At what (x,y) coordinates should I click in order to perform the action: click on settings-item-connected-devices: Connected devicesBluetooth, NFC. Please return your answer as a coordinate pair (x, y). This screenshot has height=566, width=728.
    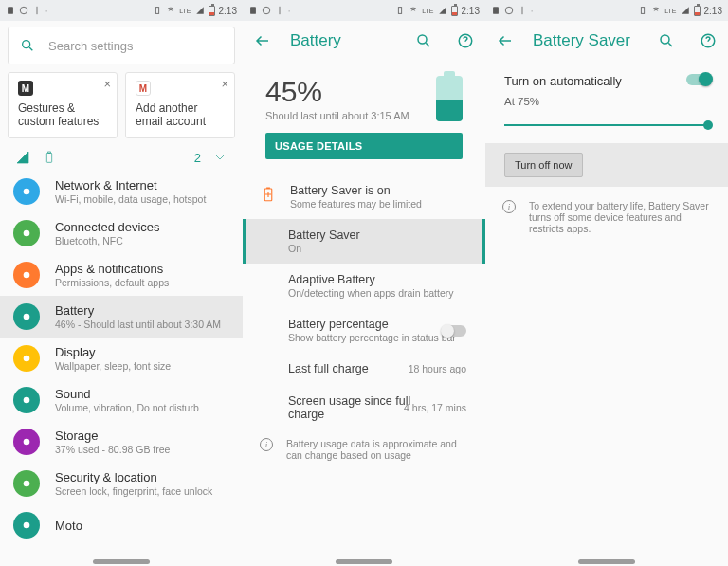
    Looking at the image, I should click on (121, 233).